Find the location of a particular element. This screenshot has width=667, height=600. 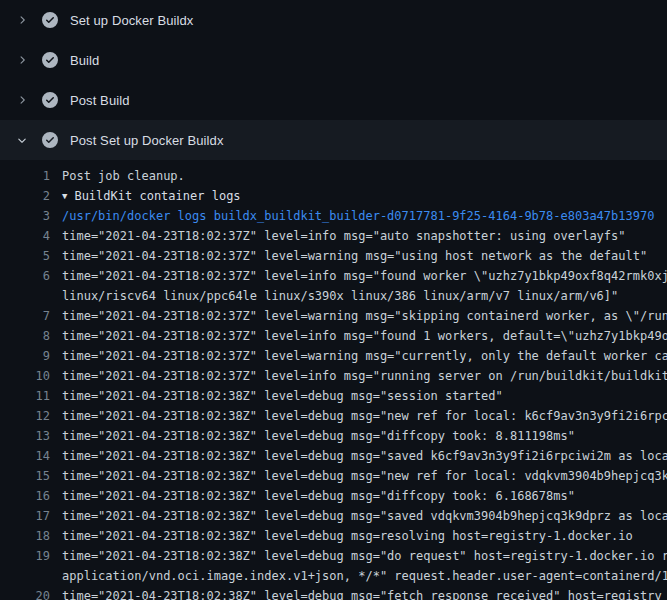

section-label: Post Set up Docker Buildx is located at coordinates (147, 140).